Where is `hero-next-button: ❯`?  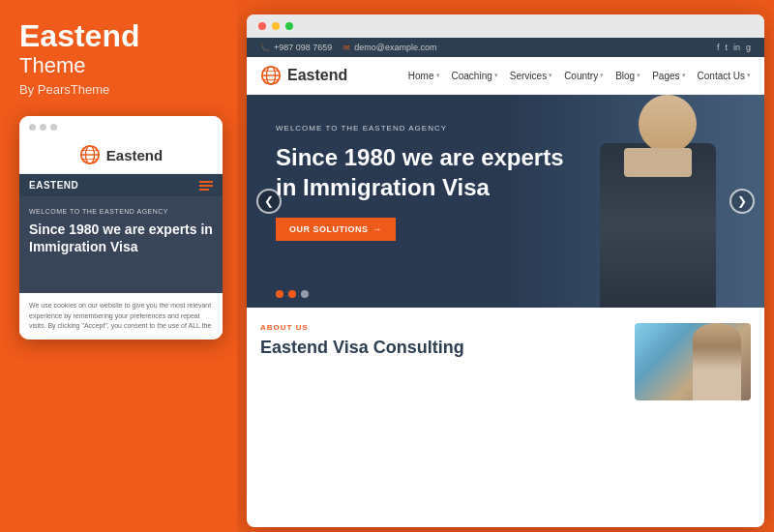 hero-next-button: ❯ is located at coordinates (742, 201).